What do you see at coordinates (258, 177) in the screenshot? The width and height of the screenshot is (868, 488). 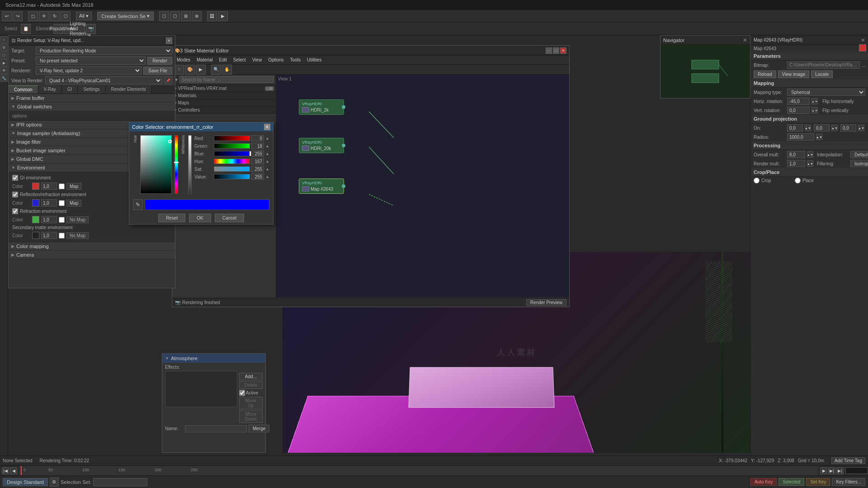 I see `val-input` at bounding box center [258, 177].